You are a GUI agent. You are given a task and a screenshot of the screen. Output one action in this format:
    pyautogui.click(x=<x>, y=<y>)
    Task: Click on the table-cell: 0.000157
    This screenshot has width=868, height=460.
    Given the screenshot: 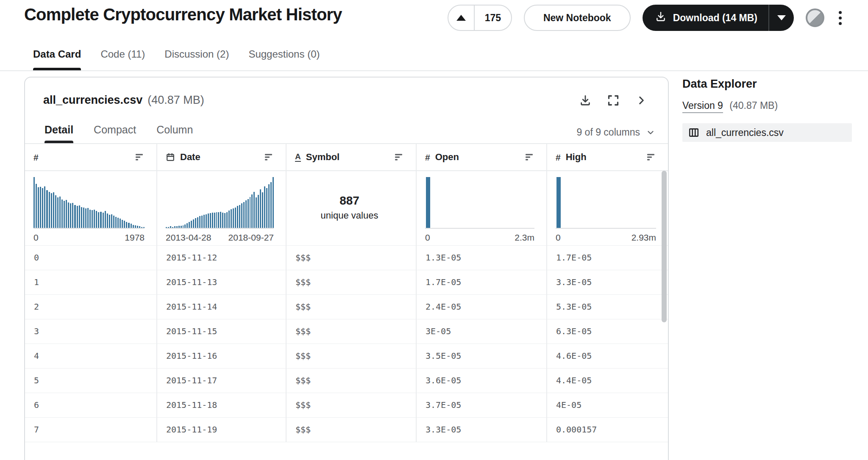 What is the action you would take?
    pyautogui.click(x=608, y=430)
    